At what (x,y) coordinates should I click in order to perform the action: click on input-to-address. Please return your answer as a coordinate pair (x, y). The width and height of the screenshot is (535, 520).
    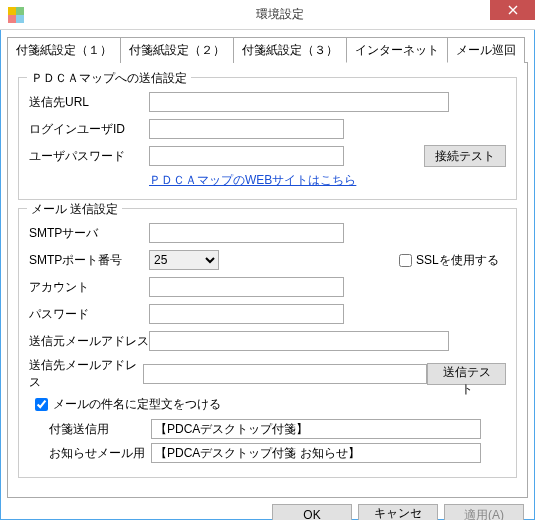
    Looking at the image, I should click on (286, 374).